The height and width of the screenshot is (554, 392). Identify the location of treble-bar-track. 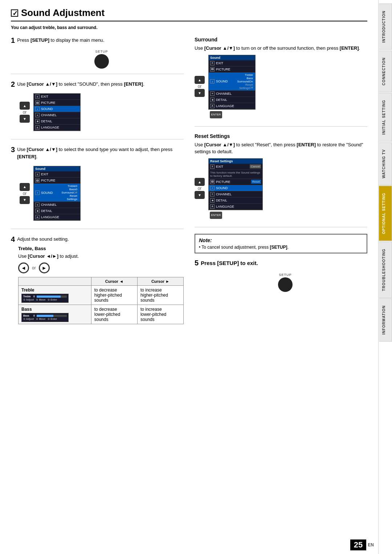
(52, 297).